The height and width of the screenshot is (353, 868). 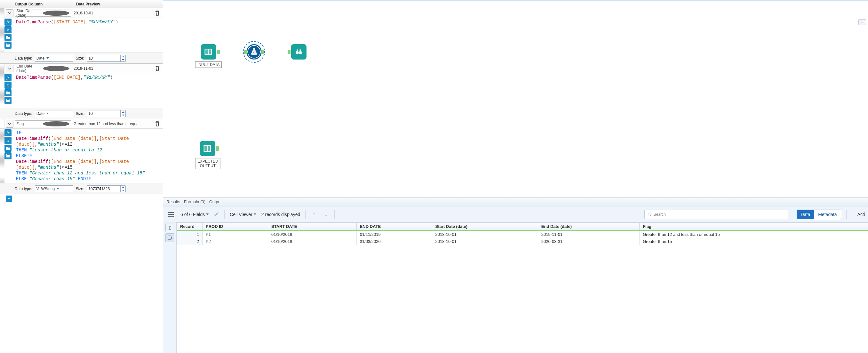 I want to click on add-formula-button: +, so click(x=9, y=199).